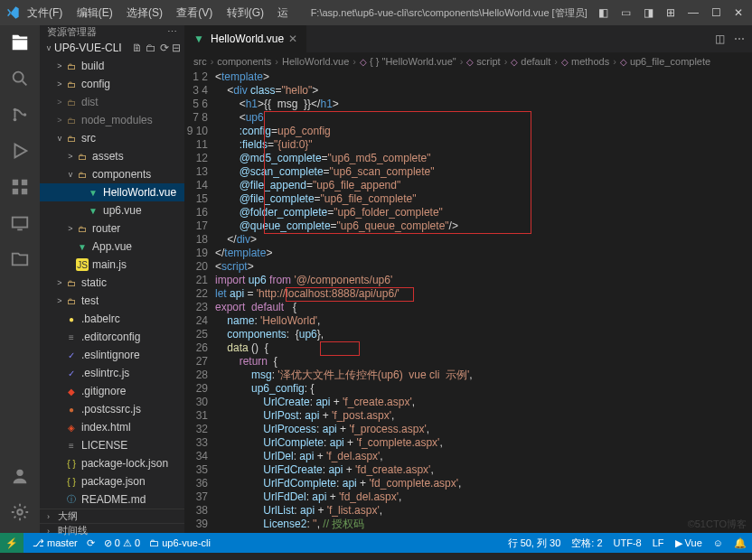 Image resolution: width=752 pixels, height=560 pixels. I want to click on layout-custom-icon: ⊞, so click(671, 13).